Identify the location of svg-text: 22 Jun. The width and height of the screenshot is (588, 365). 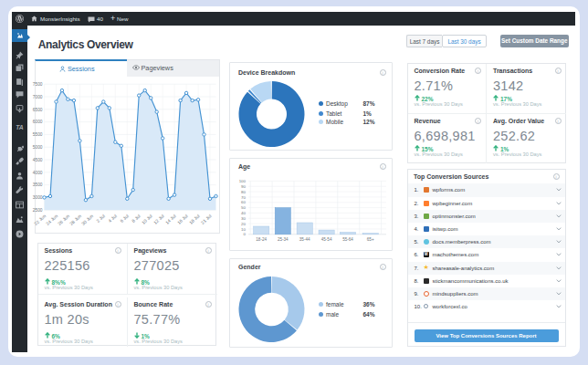
(38, 219).